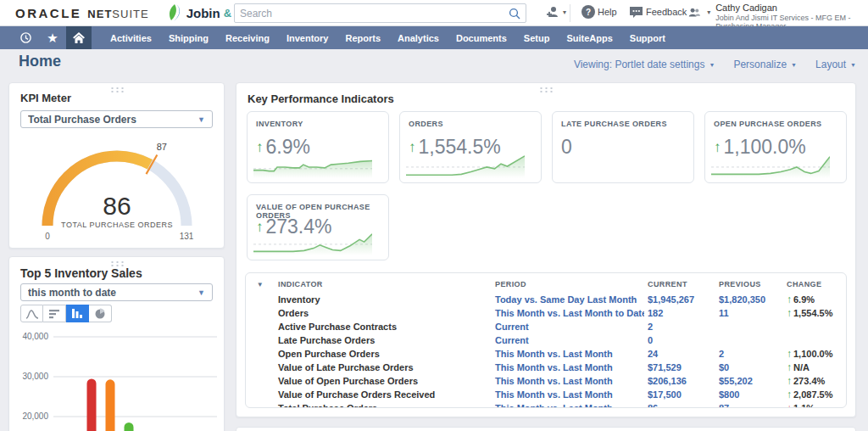 The image size is (868, 431). I want to click on cell-current: $71,529, so click(680, 367).